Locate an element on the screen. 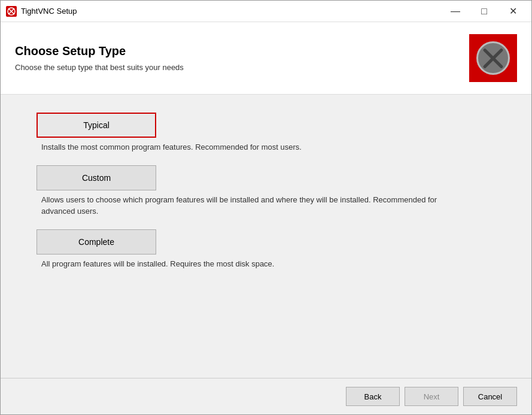 This screenshot has width=532, height=415. back-button: Back is located at coordinates (373, 396).